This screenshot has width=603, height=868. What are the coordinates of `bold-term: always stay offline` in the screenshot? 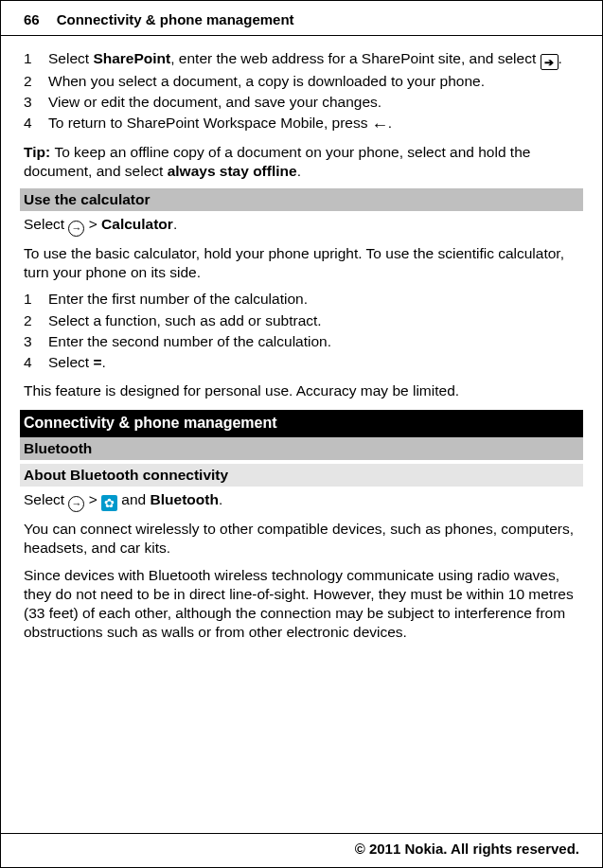 It's located at (233, 170).